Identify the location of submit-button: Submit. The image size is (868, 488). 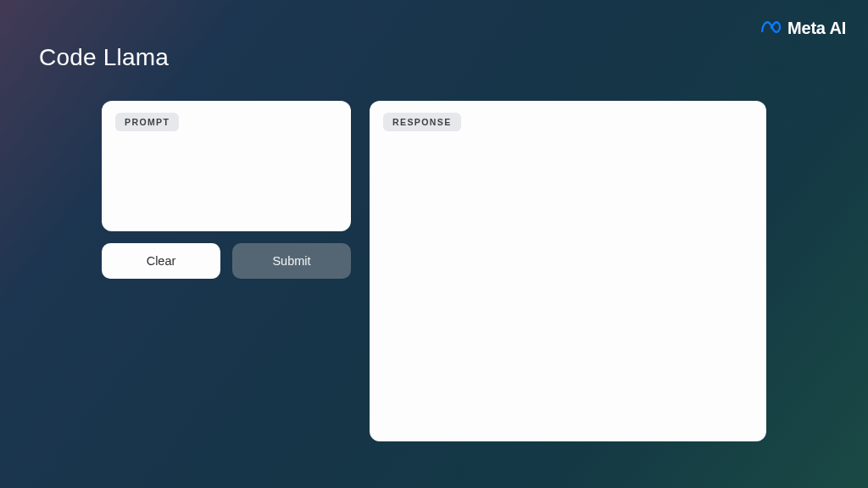
(292, 261).